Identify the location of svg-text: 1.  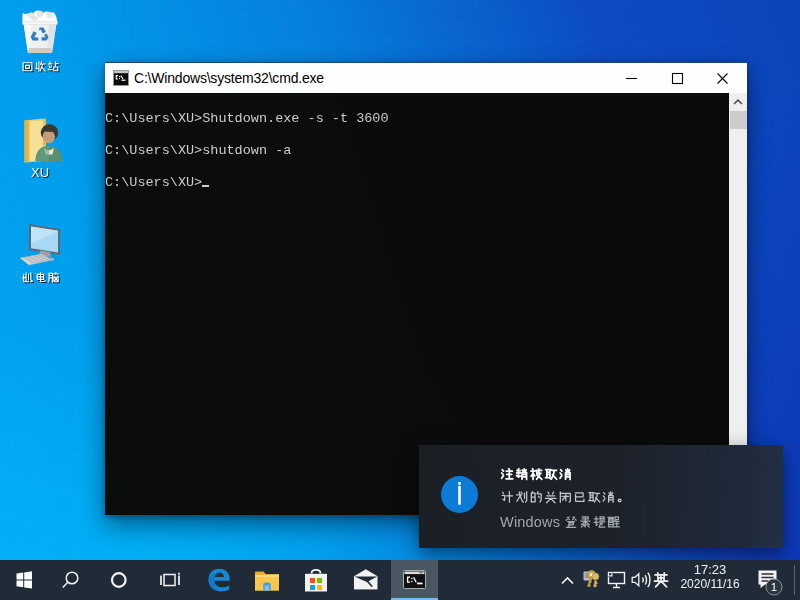
(774, 587).